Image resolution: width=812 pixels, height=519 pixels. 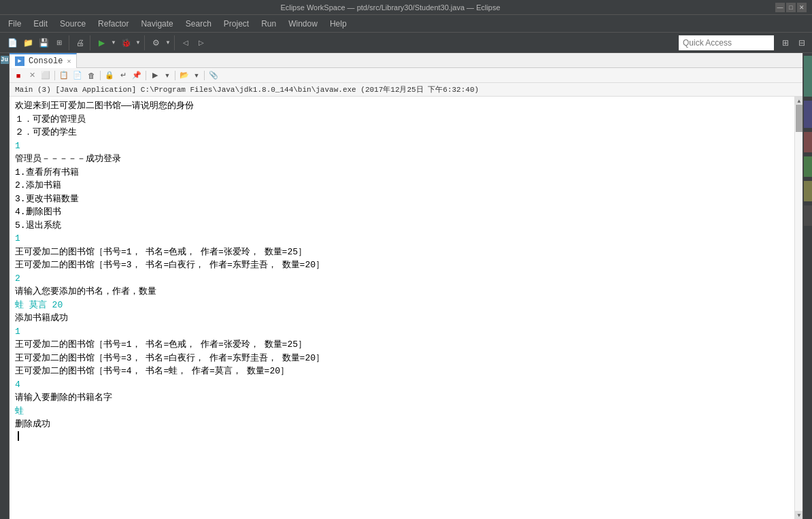 What do you see at coordinates (402, 106) in the screenshot?
I see `console-line: 欢迎来到王可爱加二图书馆——请说明您的身份` at bounding box center [402, 106].